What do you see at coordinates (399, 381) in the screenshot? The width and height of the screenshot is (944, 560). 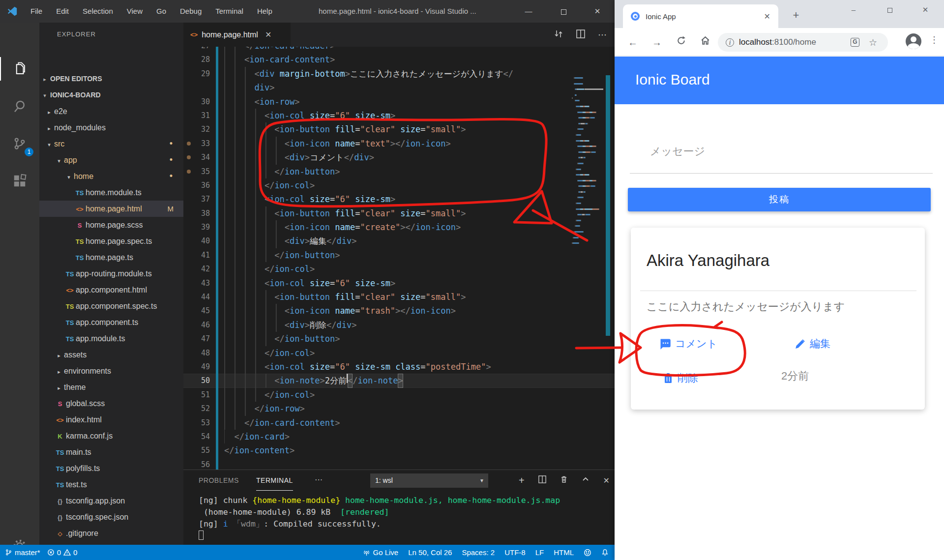 I see `code-line-50: 50 <ion-note>2分前</ion-note>` at bounding box center [399, 381].